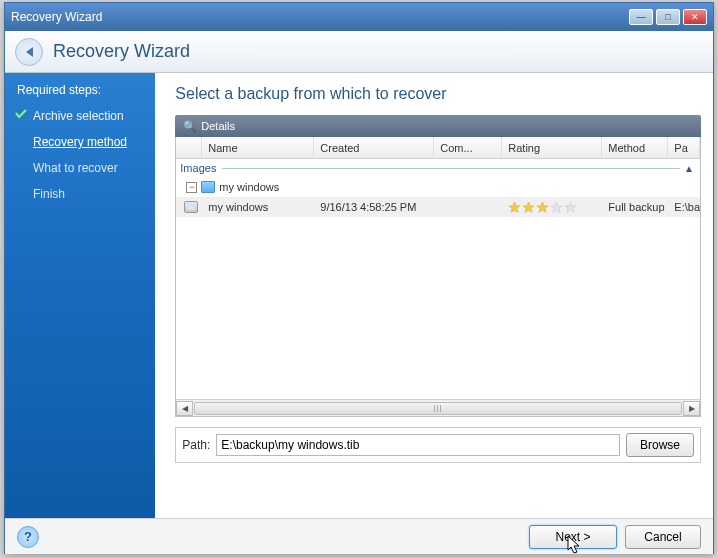 The height and width of the screenshot is (558, 718). Describe the element at coordinates (692, 408) in the screenshot. I see `scroll-right-button: ▶` at that location.